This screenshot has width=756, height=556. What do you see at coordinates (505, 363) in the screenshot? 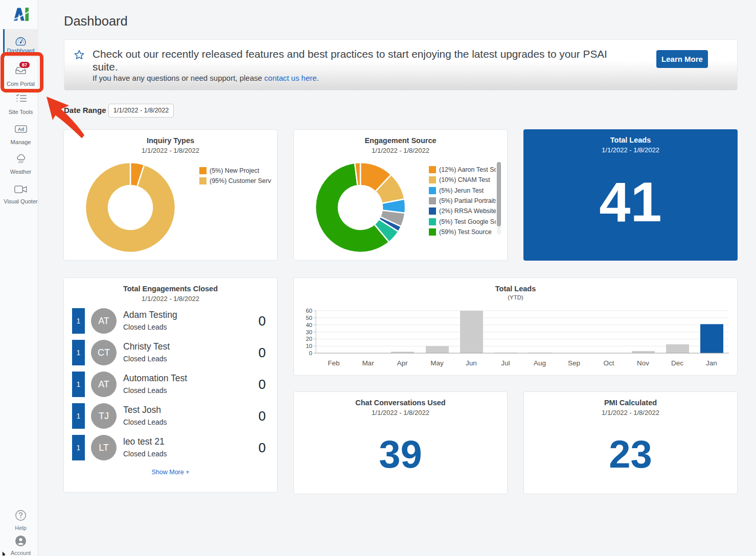
I see `svg-text: Jul` at bounding box center [505, 363].